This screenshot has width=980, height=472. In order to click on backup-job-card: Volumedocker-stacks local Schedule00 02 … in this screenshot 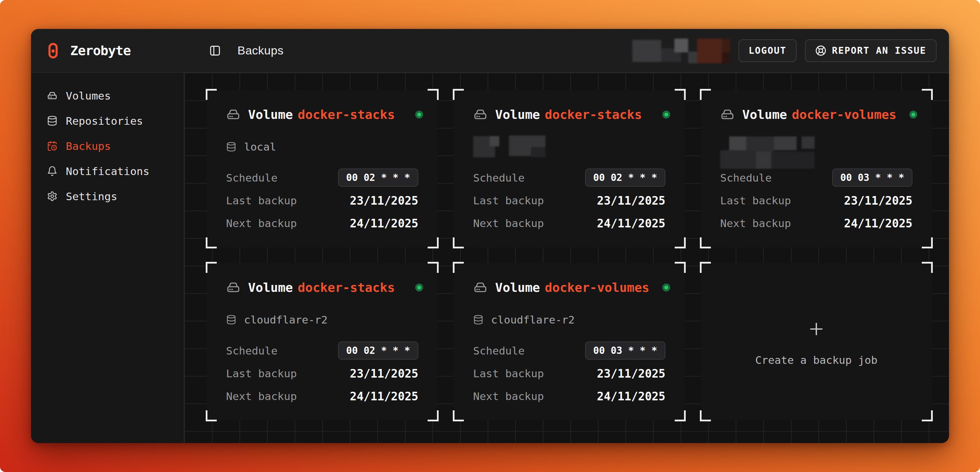, I will do `click(322, 168)`.